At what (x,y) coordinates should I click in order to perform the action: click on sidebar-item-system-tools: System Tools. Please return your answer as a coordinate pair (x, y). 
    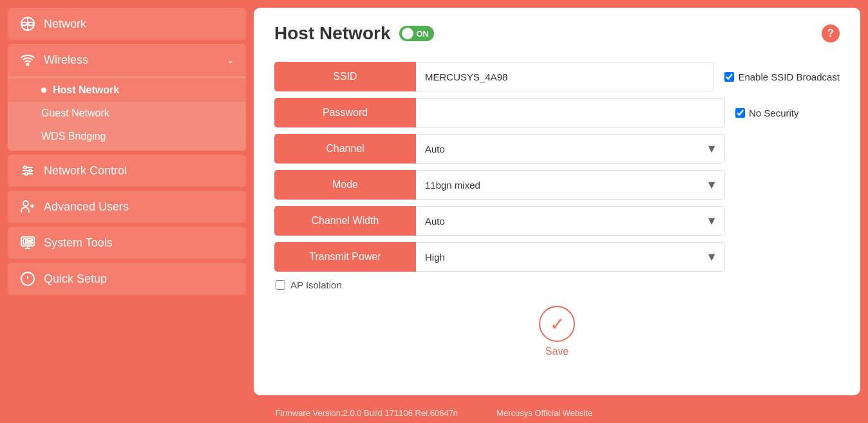
    Looking at the image, I should click on (127, 243).